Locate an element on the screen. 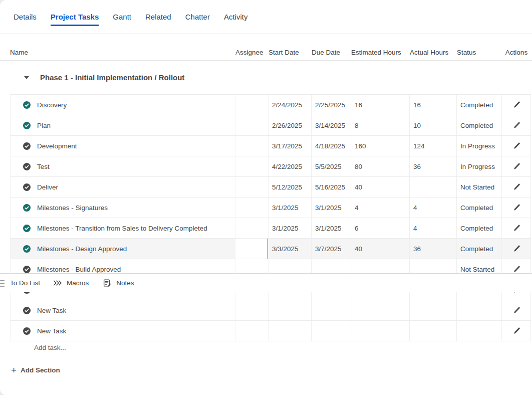 The width and height of the screenshot is (532, 395). column-header-status: Status is located at coordinates (479, 52).